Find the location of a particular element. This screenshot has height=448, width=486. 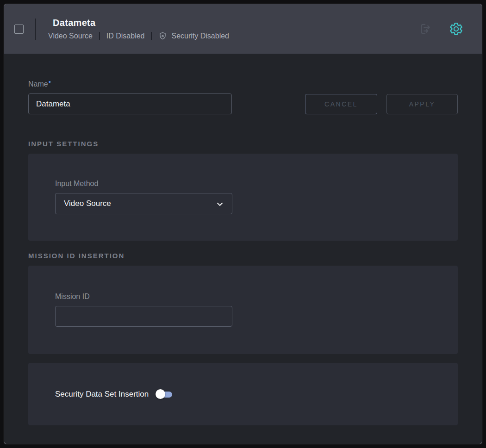

required-indicator: • is located at coordinates (50, 81).